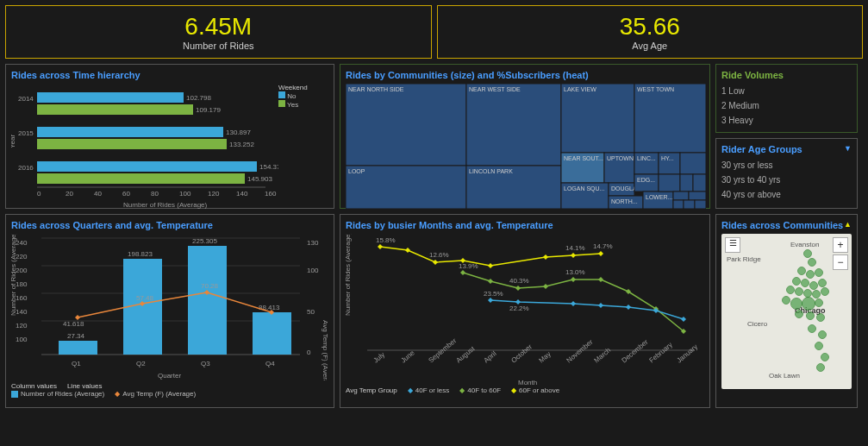 The height and width of the screenshot is (446, 868). What do you see at coordinates (786, 311) in the screenshot?
I see `map: ☰ + − Evanston Park Ridge Chicago Cicero…` at bounding box center [786, 311].